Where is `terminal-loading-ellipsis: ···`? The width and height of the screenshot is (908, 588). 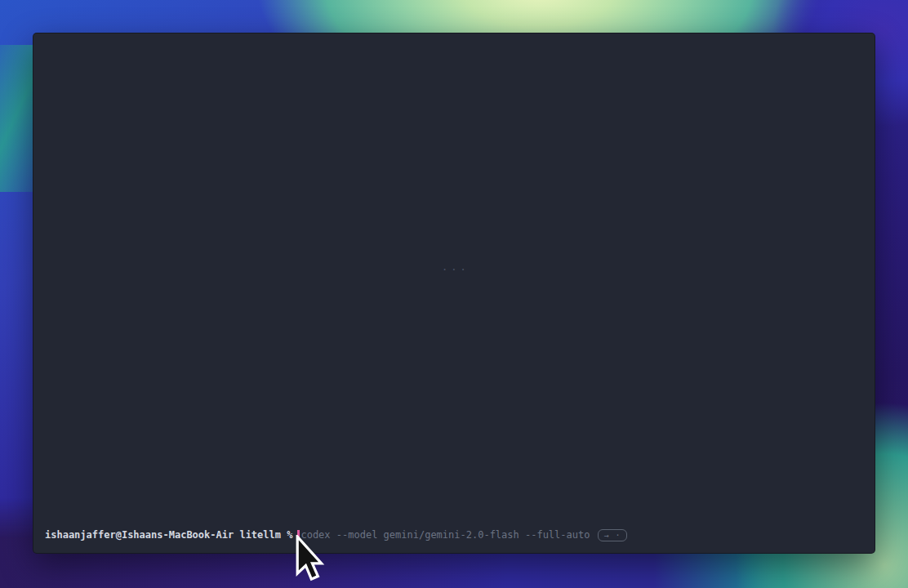 terminal-loading-ellipsis: ··· is located at coordinates (456, 270).